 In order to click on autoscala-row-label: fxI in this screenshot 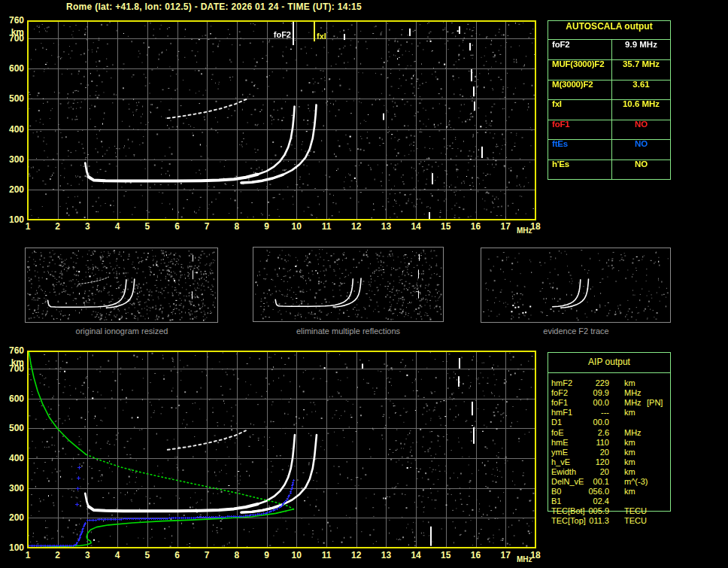, I will do `click(557, 104)`.